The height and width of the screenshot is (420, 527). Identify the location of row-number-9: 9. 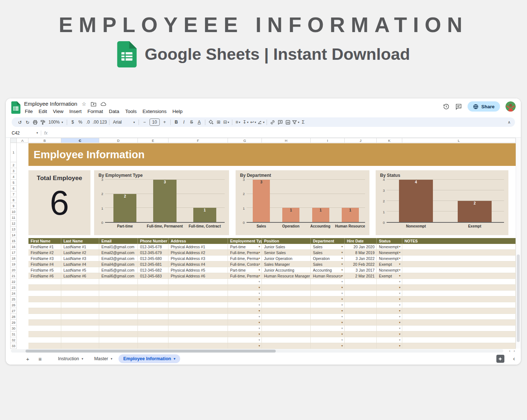
(13, 206).